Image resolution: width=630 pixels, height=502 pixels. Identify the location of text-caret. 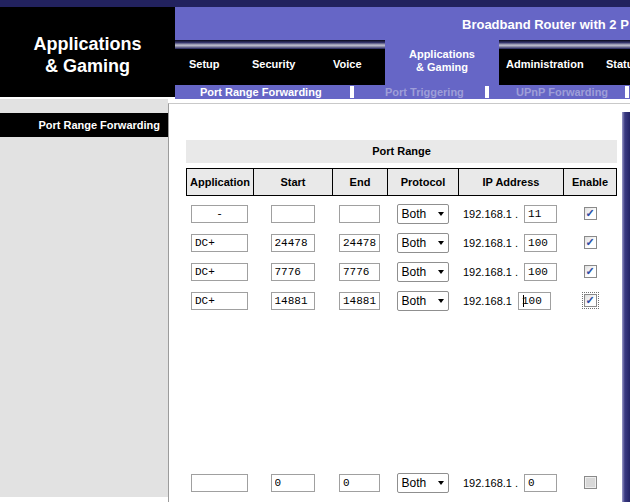
(524, 301).